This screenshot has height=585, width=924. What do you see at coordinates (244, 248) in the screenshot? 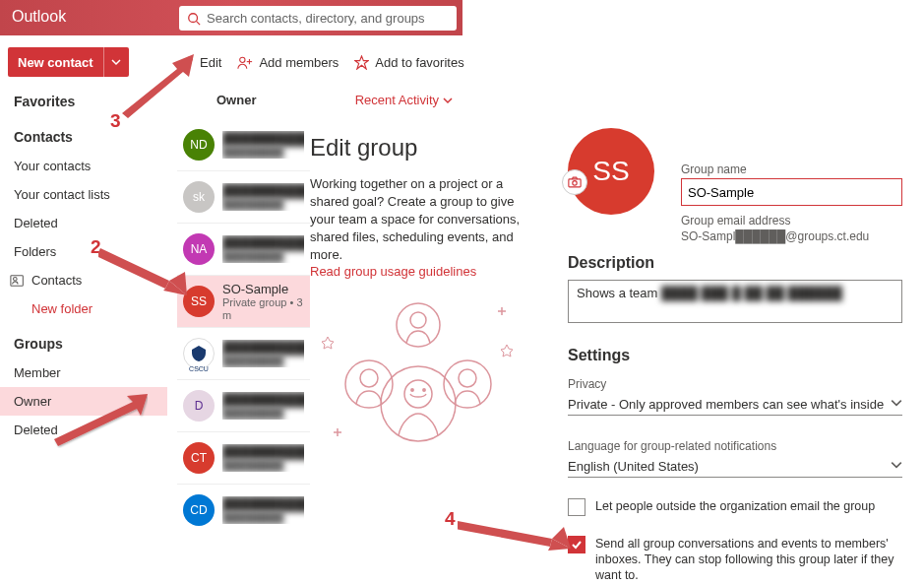
I see `group-row: NA██████████████████` at bounding box center [244, 248].